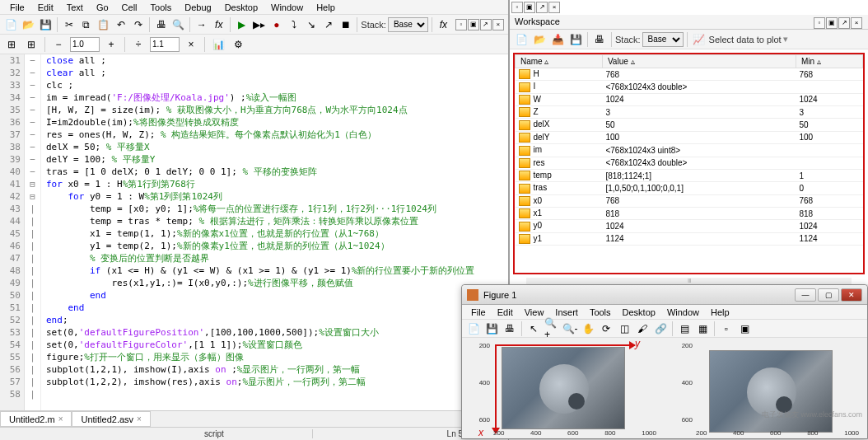 This screenshot has height=440, width=868. What do you see at coordinates (130, 7) in the screenshot?
I see `menu-cell: Cell` at bounding box center [130, 7].